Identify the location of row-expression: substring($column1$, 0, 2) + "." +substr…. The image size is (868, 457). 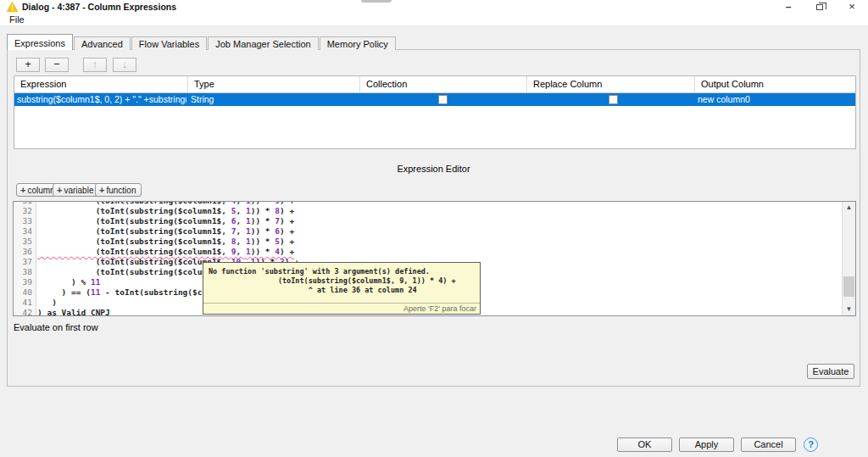
(100, 99).